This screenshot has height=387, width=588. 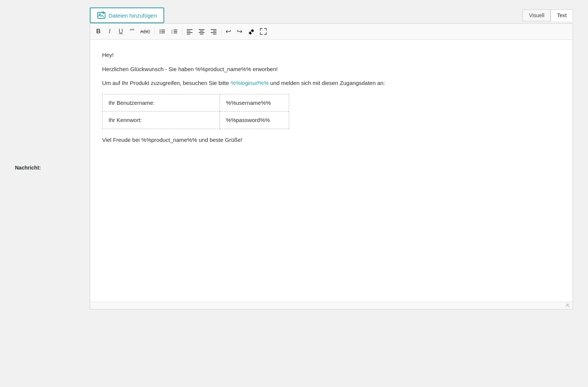 What do you see at coordinates (127, 15) in the screenshot?
I see `add-files-button: Dateien hinzufügen` at bounding box center [127, 15].